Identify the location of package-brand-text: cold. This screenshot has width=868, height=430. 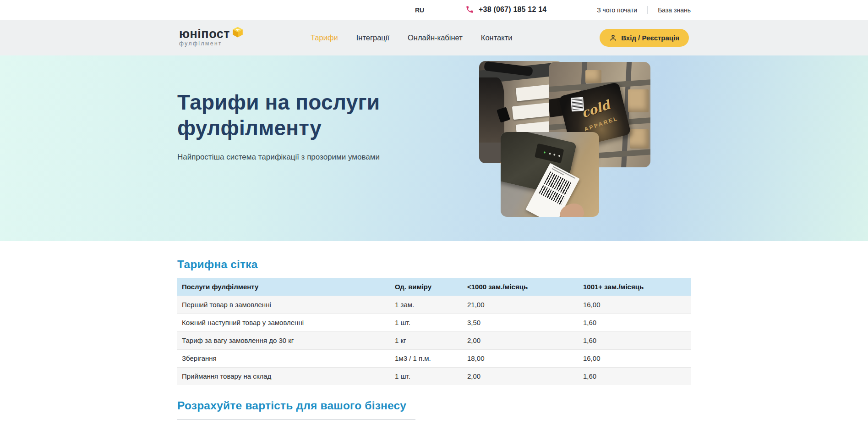
(595, 109).